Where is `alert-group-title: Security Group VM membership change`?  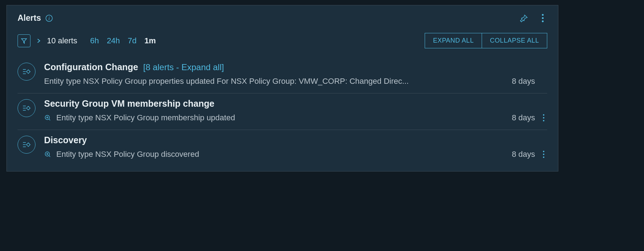 alert-group-title: Security Group VM membership change is located at coordinates (129, 104).